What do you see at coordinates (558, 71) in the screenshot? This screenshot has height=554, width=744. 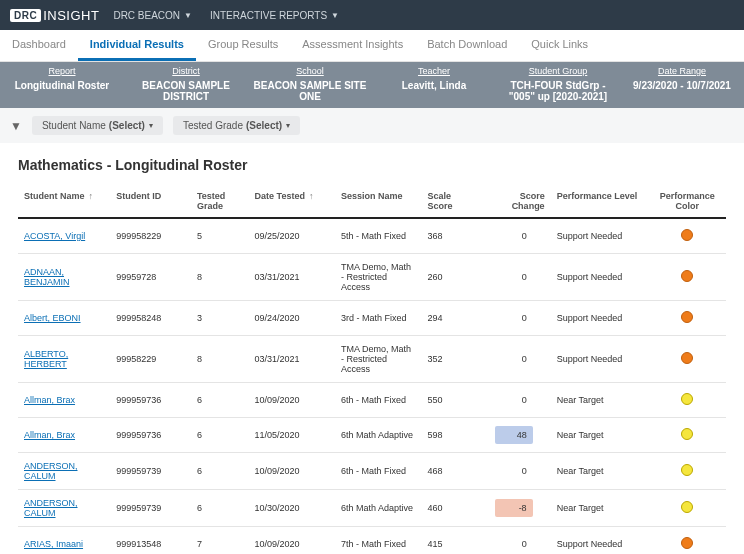 I see `breadcrumb-label-student-group: Student Group` at bounding box center [558, 71].